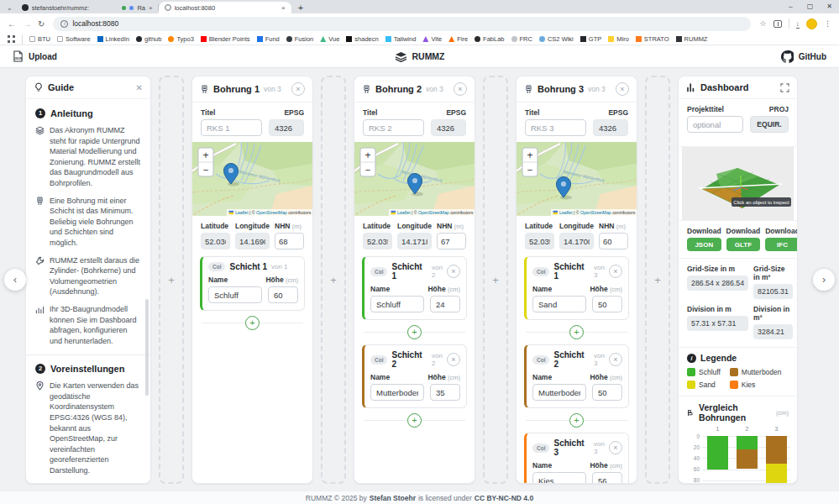  Describe the element at coordinates (810, 7) in the screenshot. I see `maximize-icon: ▢` at that location.